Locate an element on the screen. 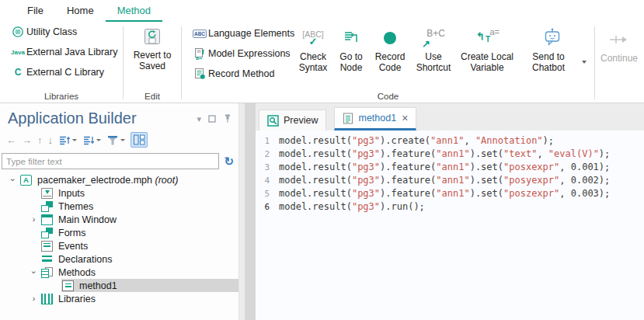 The width and height of the screenshot is (644, 320). back-arrow-icon: ← is located at coordinates (11, 140).